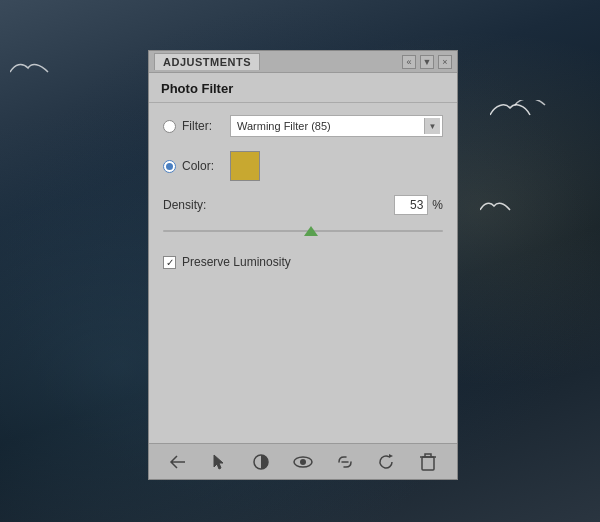  What do you see at coordinates (336, 126) in the screenshot?
I see `filter-select-wrapper: Warming Filter (85) ▼` at bounding box center [336, 126].